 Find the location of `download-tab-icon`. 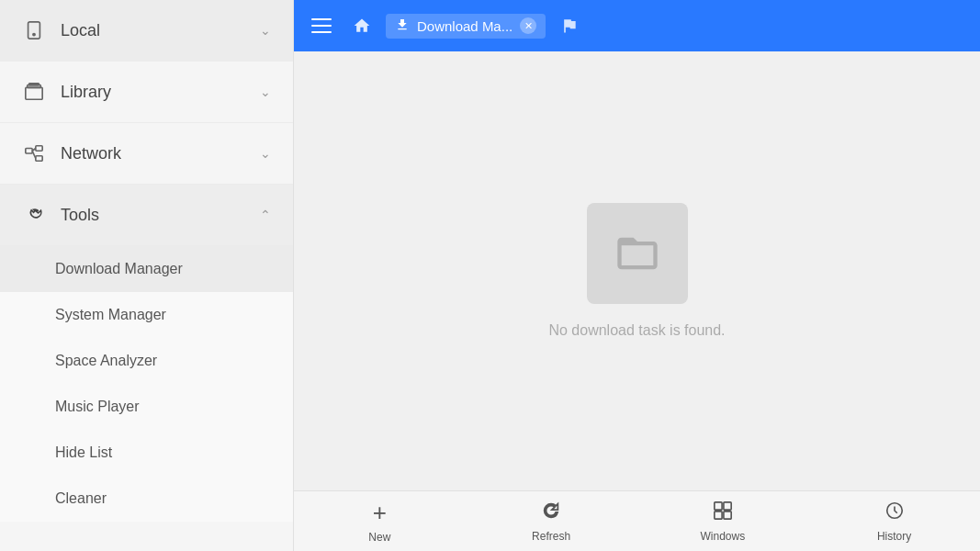

download-tab-icon is located at coordinates (402, 26).